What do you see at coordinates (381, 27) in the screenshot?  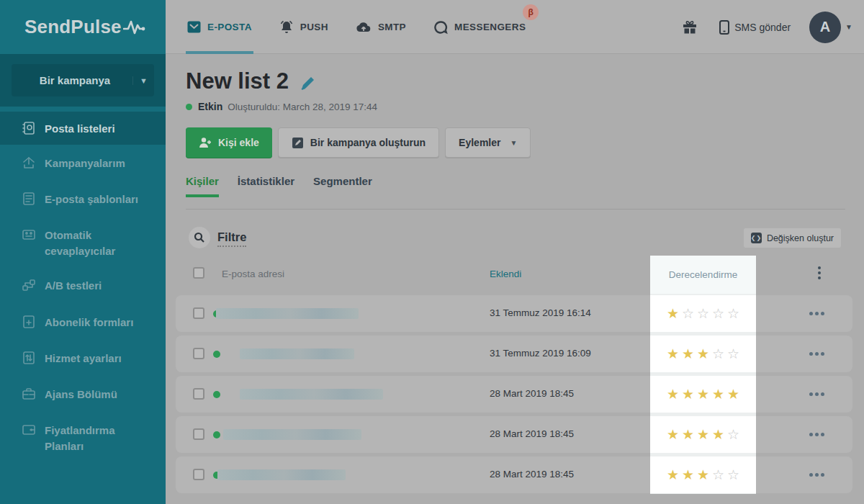 I see `tab-smtp: SMTP` at bounding box center [381, 27].